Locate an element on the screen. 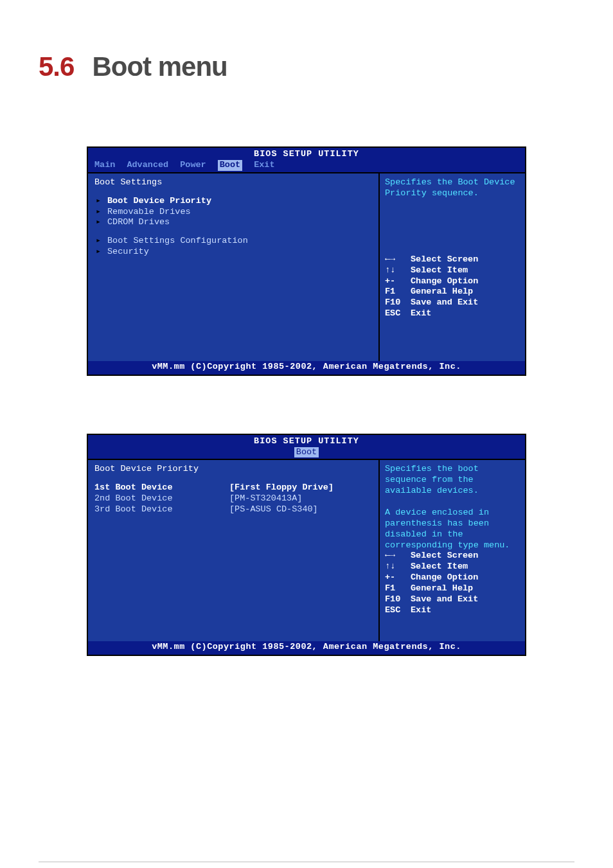 The image size is (613, 868). section-heading: 5.6Boot menu is located at coordinates (306, 67).